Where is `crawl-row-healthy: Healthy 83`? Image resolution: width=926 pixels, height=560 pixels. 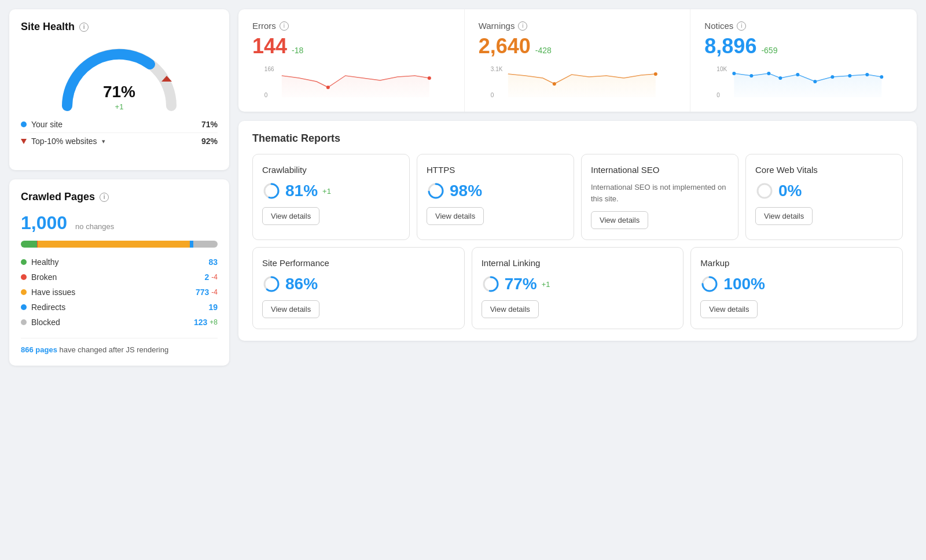
crawl-row-healthy: Healthy 83 is located at coordinates (119, 262).